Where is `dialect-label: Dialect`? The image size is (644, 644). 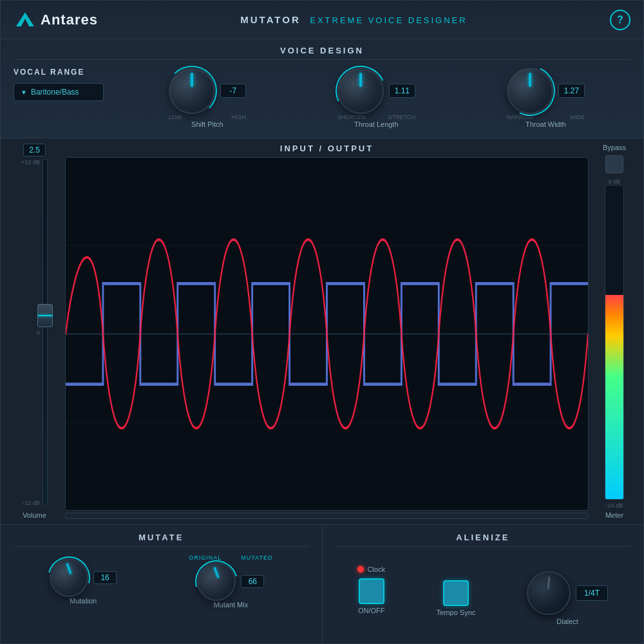
dialect-label: Dialect is located at coordinates (567, 621).